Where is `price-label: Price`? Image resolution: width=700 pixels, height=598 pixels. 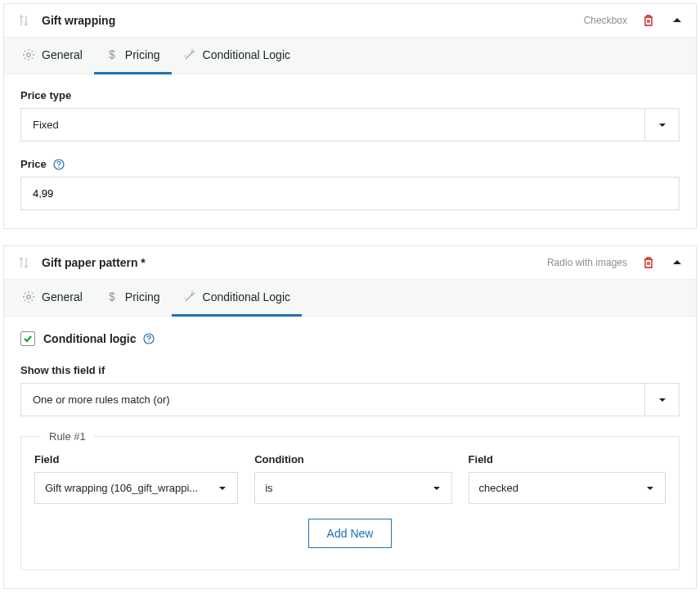
price-label: Price is located at coordinates (350, 164).